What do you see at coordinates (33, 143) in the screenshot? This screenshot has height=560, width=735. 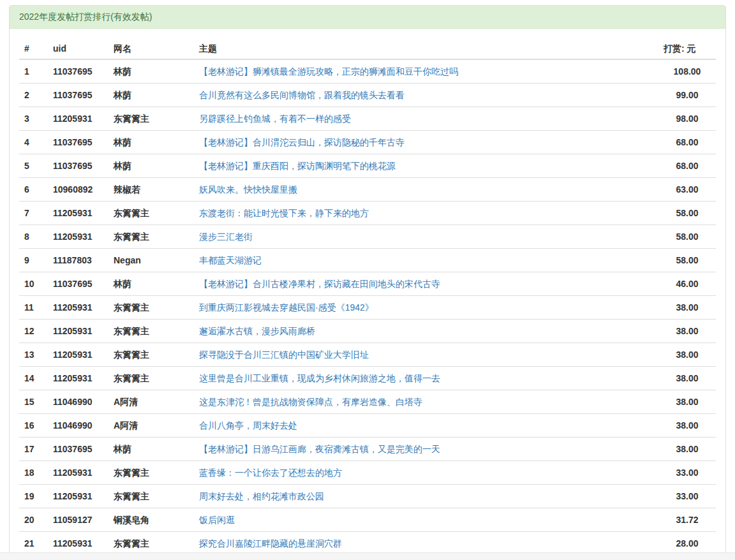 I see `rank-cell: 4` at bounding box center [33, 143].